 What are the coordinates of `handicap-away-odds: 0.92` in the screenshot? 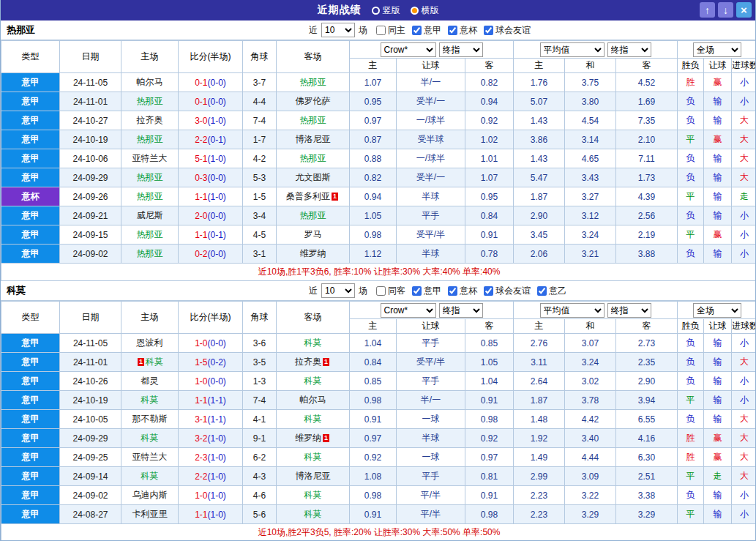 It's located at (490, 121).